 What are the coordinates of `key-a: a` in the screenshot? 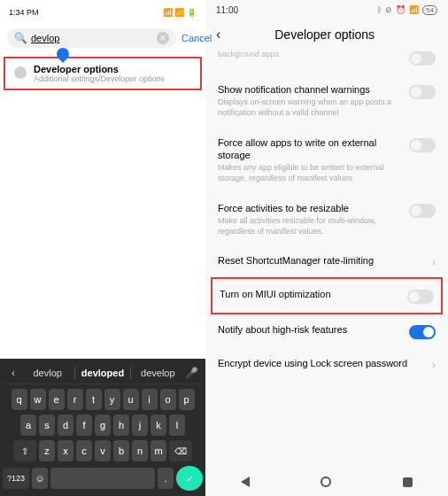 It's located at (28, 425).